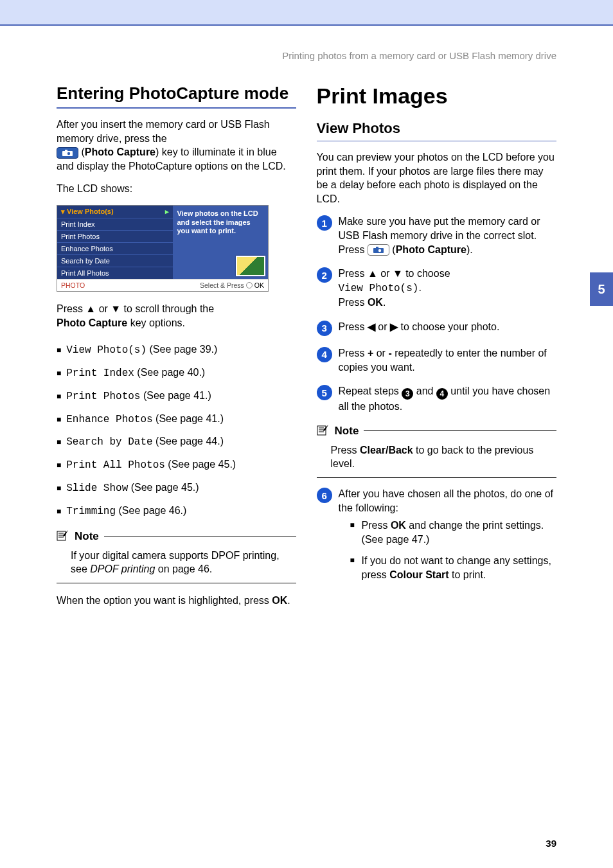 Image resolution: width=613 pixels, height=868 pixels. What do you see at coordinates (176, 373) in the screenshot?
I see `list-item: Print Index (See page 40.)` at bounding box center [176, 373].